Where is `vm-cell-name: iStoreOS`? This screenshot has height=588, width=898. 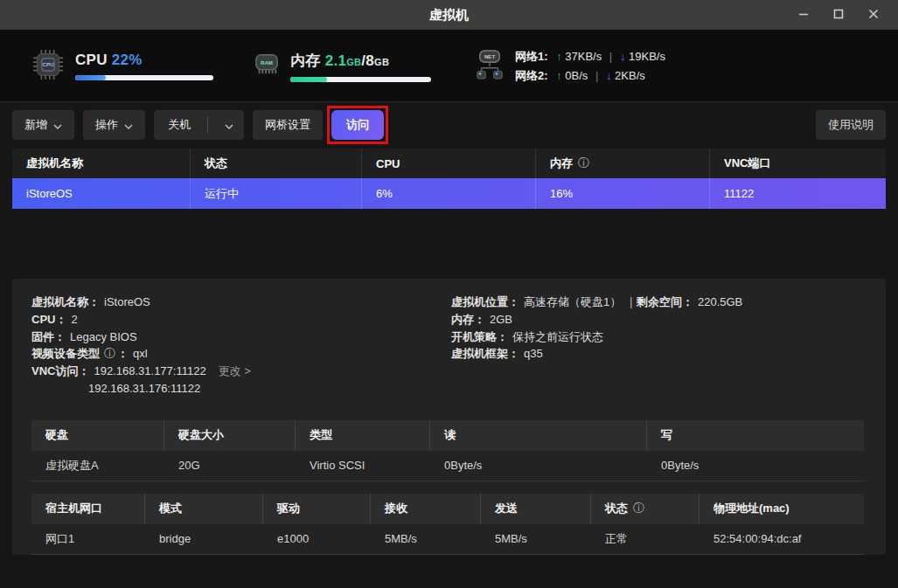
vm-cell-name: iStoreOS is located at coordinates (101, 194).